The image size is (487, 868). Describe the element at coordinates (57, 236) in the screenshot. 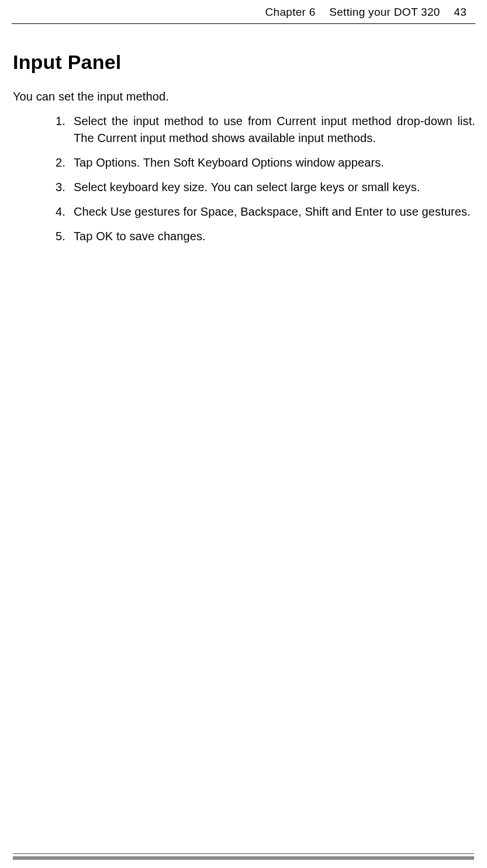

I see `list-number: 5.` at that location.